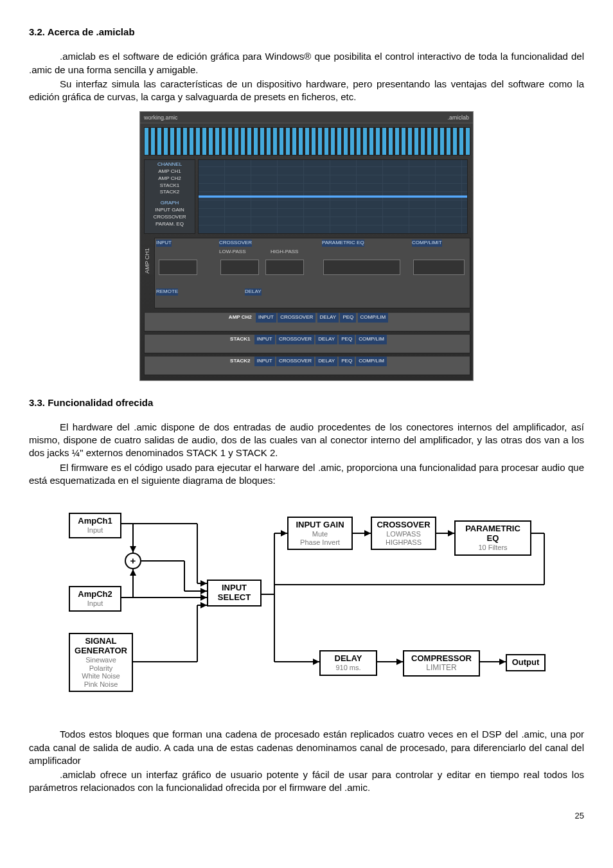  I want to click on block-title: DELAY, so click(348, 659).